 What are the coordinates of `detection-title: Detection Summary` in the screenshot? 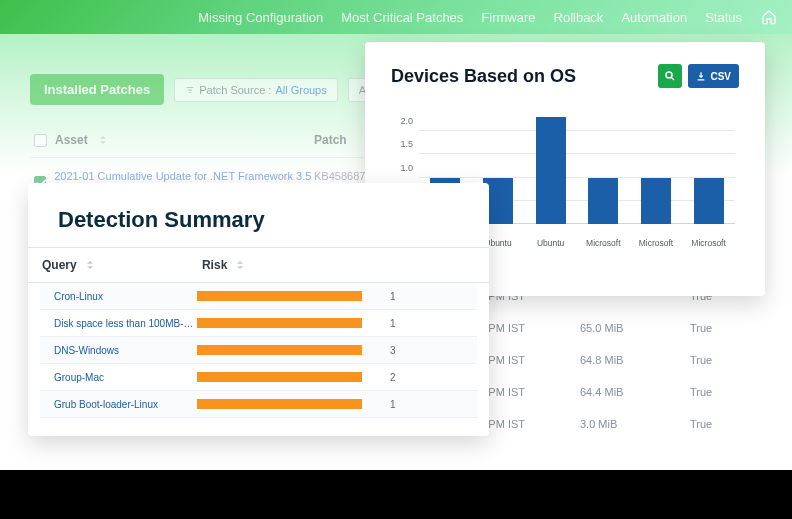 It's located at (258, 227).